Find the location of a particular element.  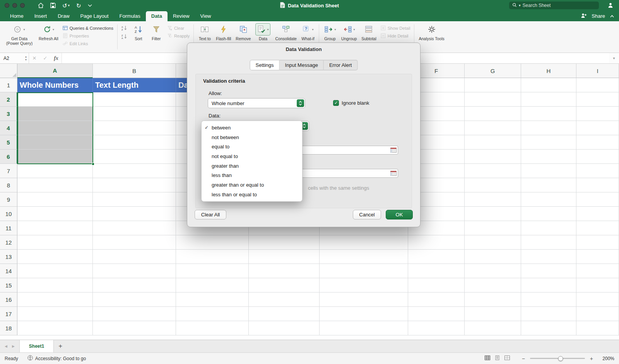

menu-tab-draw: Draw is located at coordinates (63, 16).